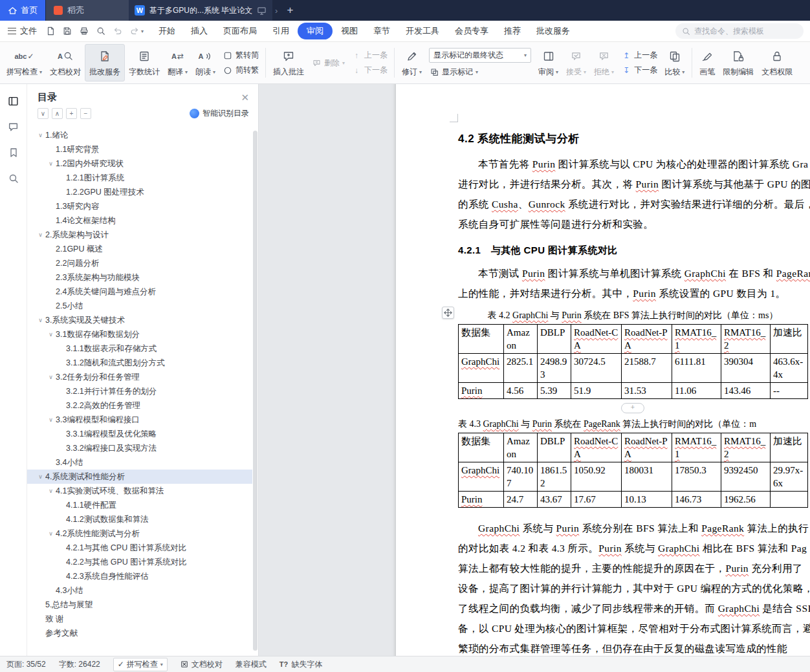  I want to click on toc-item: 3.3.2编程接口及实现方法, so click(140, 448).